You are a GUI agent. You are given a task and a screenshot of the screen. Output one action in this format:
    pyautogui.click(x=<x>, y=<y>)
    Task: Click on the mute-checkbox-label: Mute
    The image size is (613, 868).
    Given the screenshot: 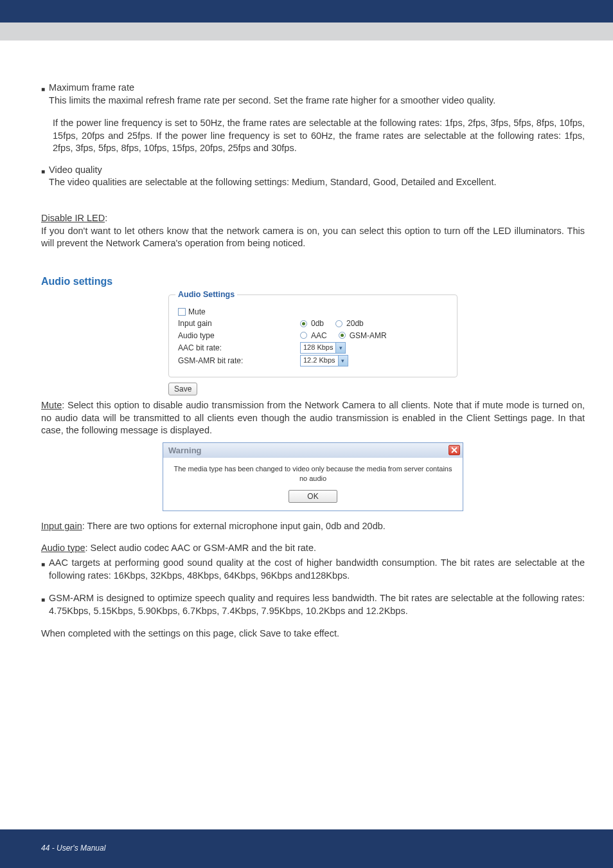 What is the action you would take?
    pyautogui.click(x=197, y=312)
    